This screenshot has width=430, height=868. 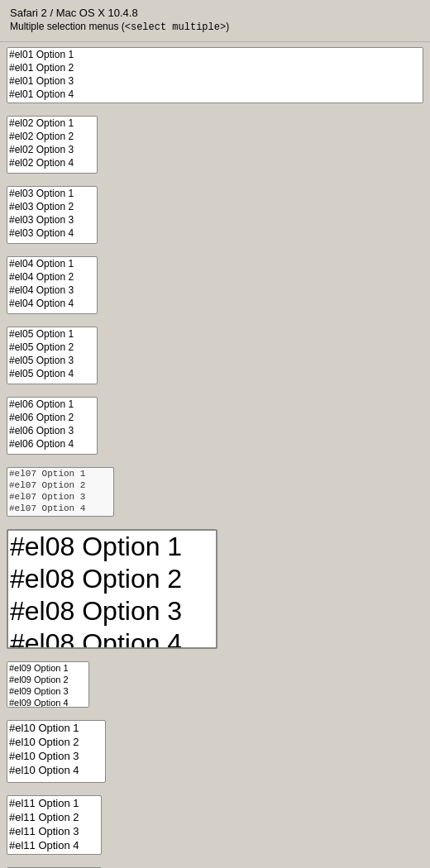 What do you see at coordinates (52, 215) in the screenshot?
I see `select-el03: #el03 Option 1 #el03 Option 2 #el03 Opti…` at bounding box center [52, 215].